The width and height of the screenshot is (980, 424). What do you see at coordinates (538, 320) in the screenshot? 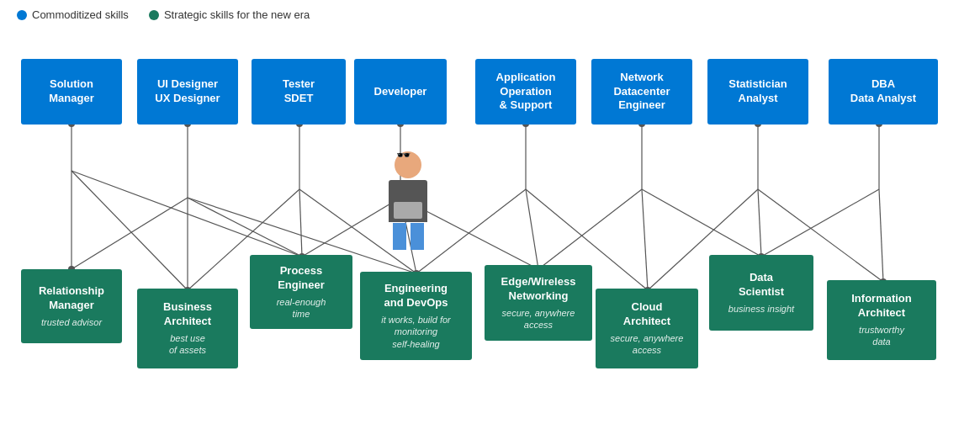
I see `edge-networking-subtitle: secure, anywhereaccess` at bounding box center [538, 320].